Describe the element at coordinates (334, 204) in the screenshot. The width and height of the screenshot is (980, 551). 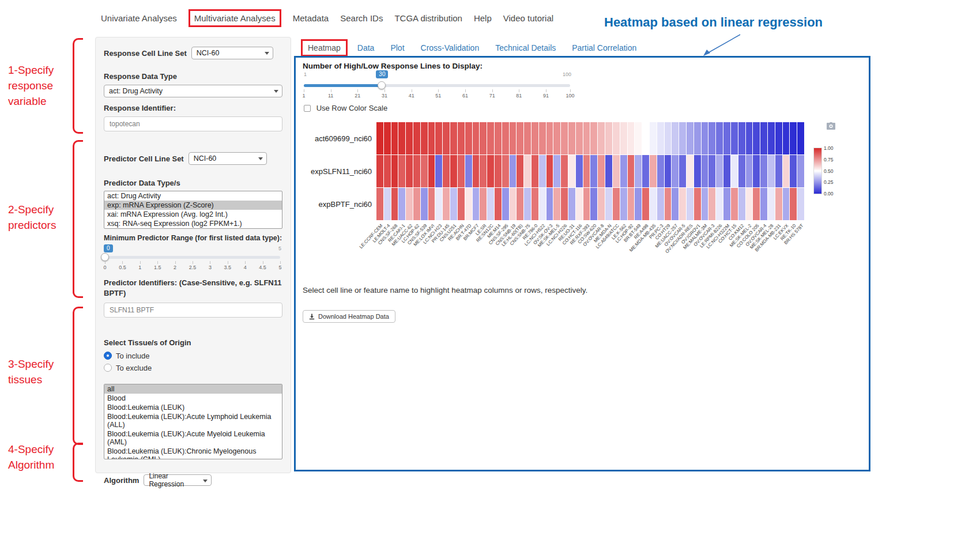
I see `heatmap-row-label-expbptf-nci60: expBPTF_nci60` at that location.